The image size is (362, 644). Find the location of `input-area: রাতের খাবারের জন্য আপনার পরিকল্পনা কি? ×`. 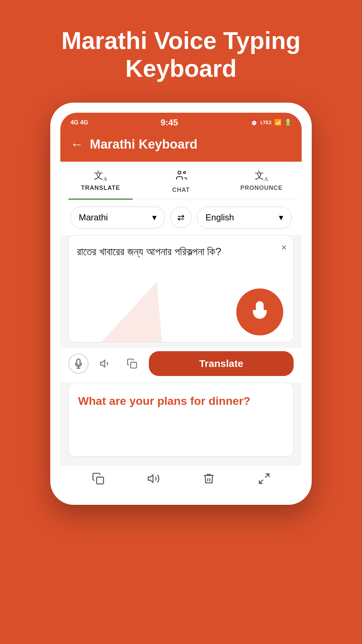

input-area: রাতের খাবারের জন্য আপনার পরিকল্পনা কি? × is located at coordinates (181, 289).